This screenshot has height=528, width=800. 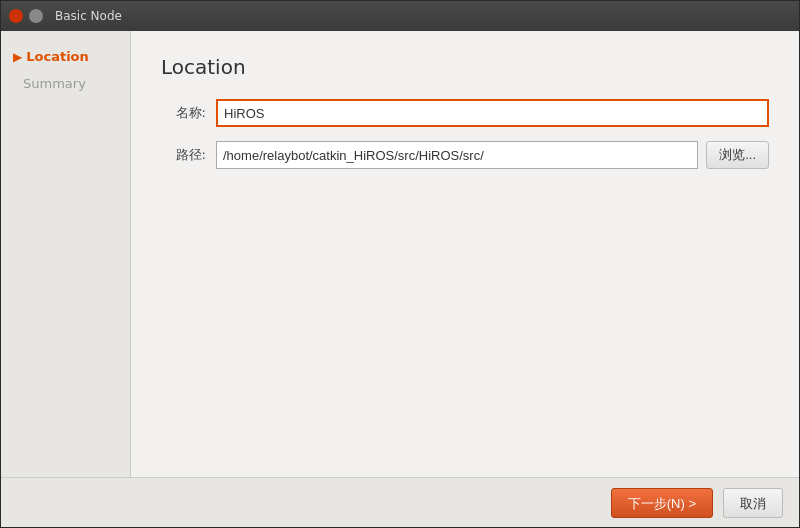 I want to click on titlebar: Basic Node, so click(x=400, y=16).